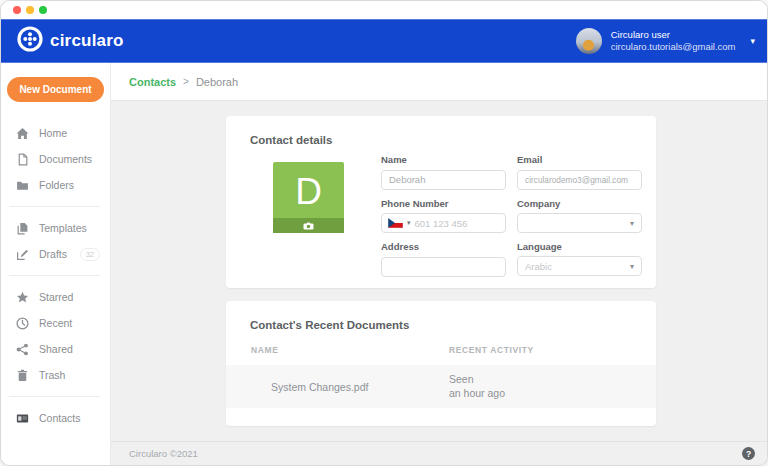  I want to click on language-select: Arabic ▾, so click(580, 266).